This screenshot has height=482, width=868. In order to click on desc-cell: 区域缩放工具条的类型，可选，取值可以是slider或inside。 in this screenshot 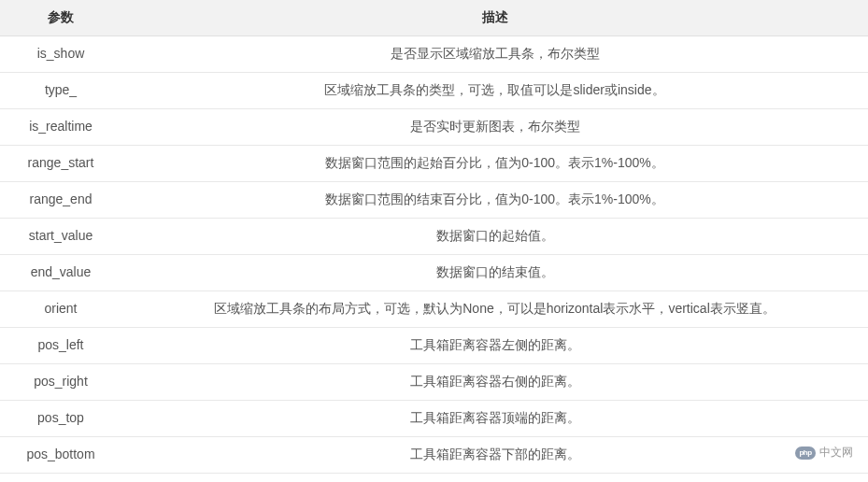, I will do `click(495, 92)`.